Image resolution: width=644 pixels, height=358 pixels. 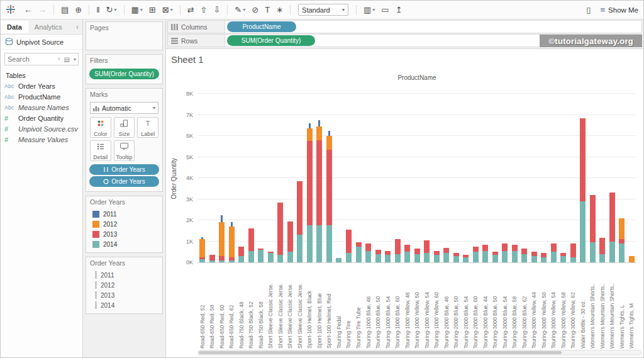 What do you see at coordinates (30, 59) in the screenshot?
I see `search-input` at bounding box center [30, 59].